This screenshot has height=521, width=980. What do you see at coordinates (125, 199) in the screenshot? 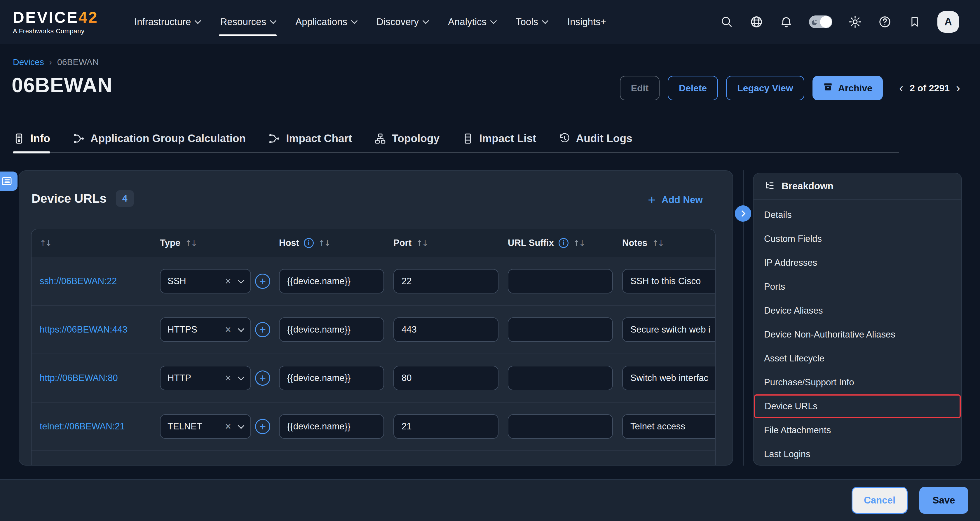
I see `count-badge: 4` at bounding box center [125, 199].